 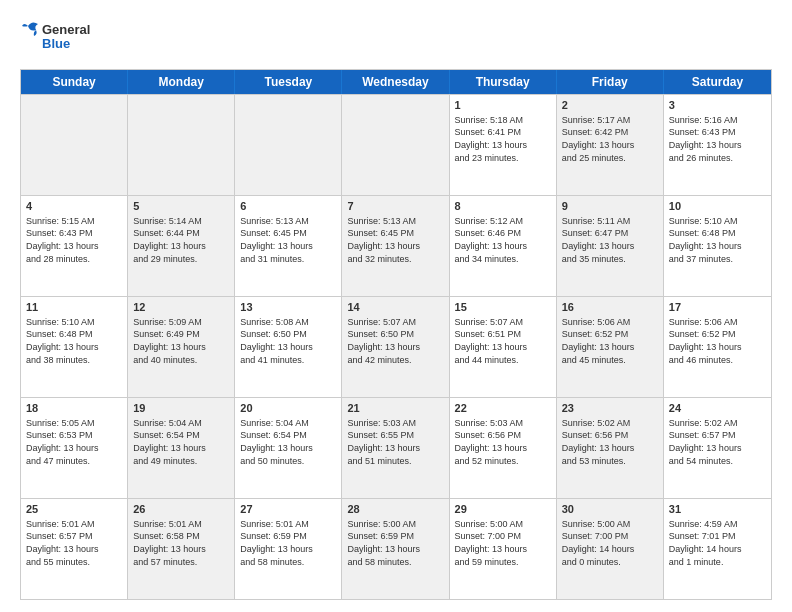 I want to click on cal-day-14: 14Sunrise: 5:07 AM Sunset: 6:50 PM Dayli…, so click(x=396, y=347).